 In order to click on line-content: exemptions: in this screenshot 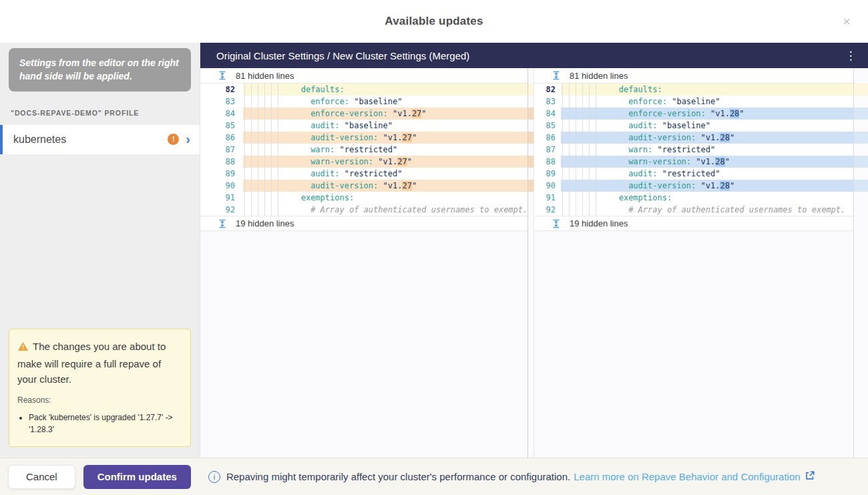, I will do `click(714, 198)`.